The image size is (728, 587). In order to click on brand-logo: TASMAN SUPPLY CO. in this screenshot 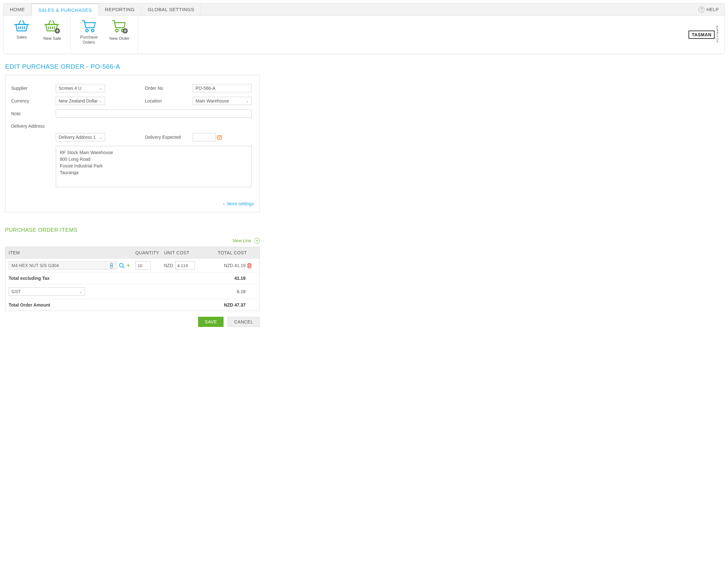, I will do `click(704, 34)`.